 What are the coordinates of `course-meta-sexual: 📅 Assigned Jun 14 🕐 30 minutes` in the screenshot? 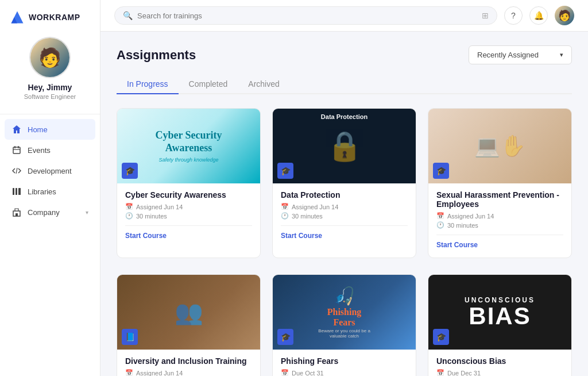 It's located at (500, 221).